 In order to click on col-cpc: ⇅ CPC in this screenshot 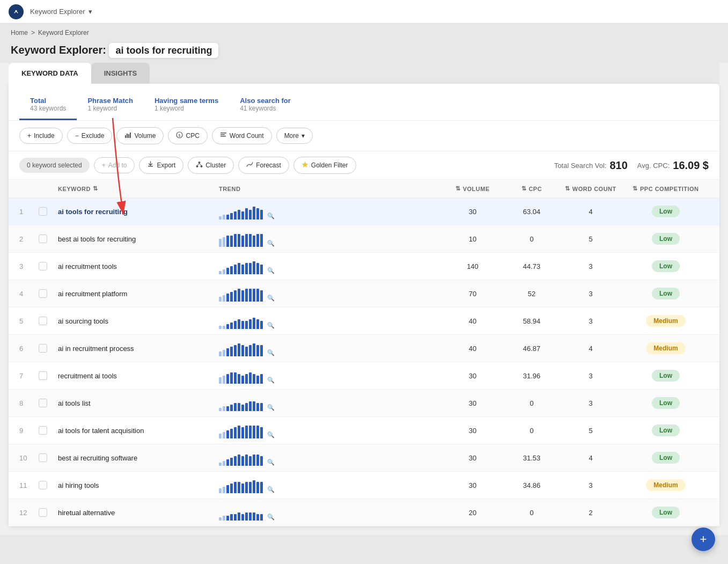, I will do `click(532, 189)`.